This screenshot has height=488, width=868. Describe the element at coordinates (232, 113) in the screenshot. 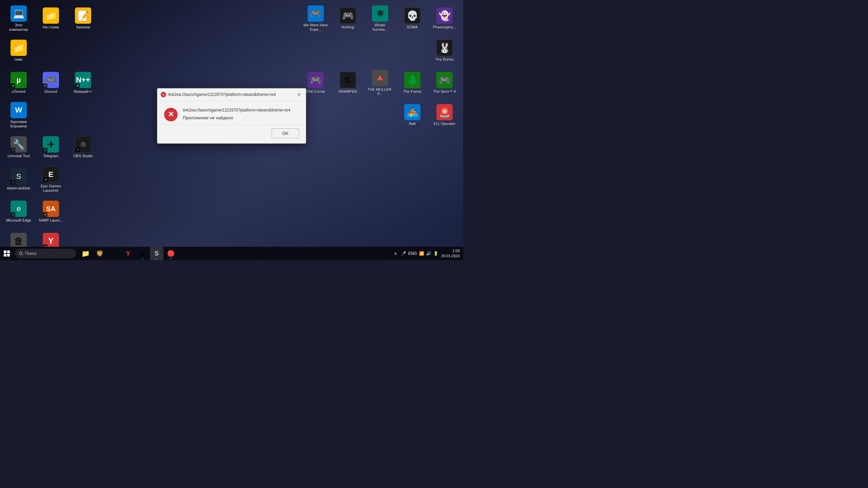

I see `dialog-body: ✕ link2ea://launchgame/1222670?platform=…` at that location.